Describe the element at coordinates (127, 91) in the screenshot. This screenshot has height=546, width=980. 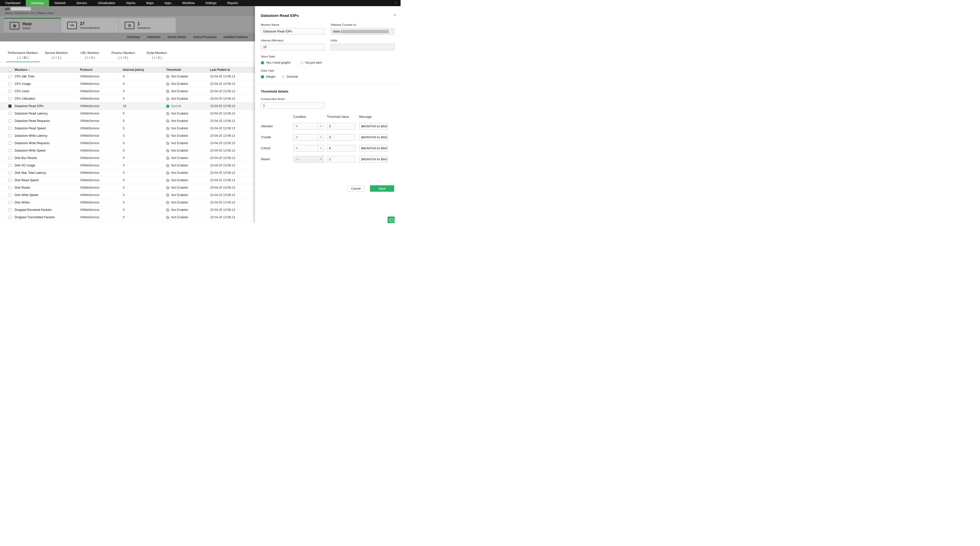
I see `table-row: CPU UsedVIWebService5Not Enabled23-04-20…` at that location.